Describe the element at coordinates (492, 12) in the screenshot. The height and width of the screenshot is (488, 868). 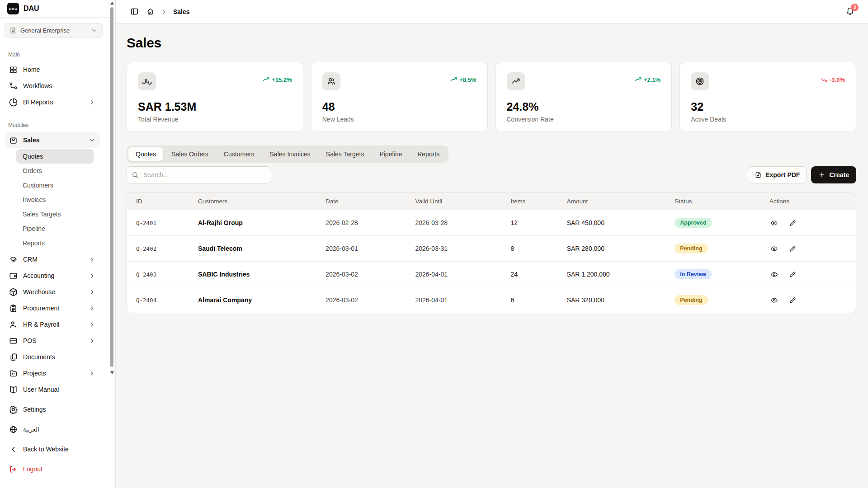
I see `topbar: Sales 3` at that location.